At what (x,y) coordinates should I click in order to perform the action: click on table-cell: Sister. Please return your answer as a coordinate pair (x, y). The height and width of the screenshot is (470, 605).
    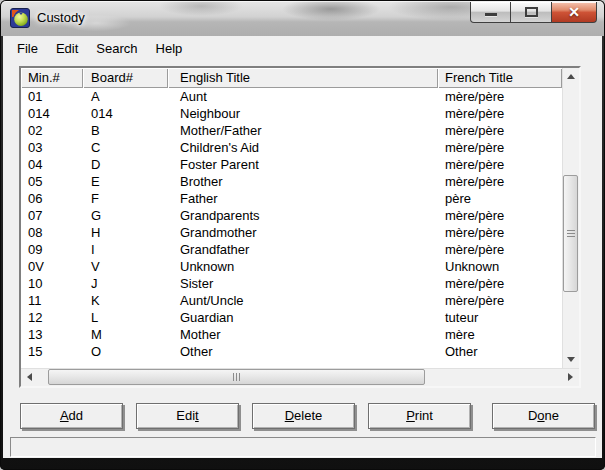
    Looking at the image, I should click on (303, 284).